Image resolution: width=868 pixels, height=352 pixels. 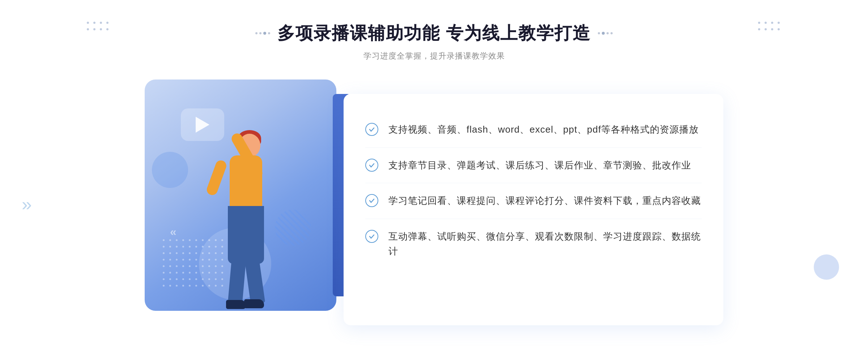 I want to click on title-row: 多项录播课辅助功能 专为线上教学打造, so click(x=434, y=33).